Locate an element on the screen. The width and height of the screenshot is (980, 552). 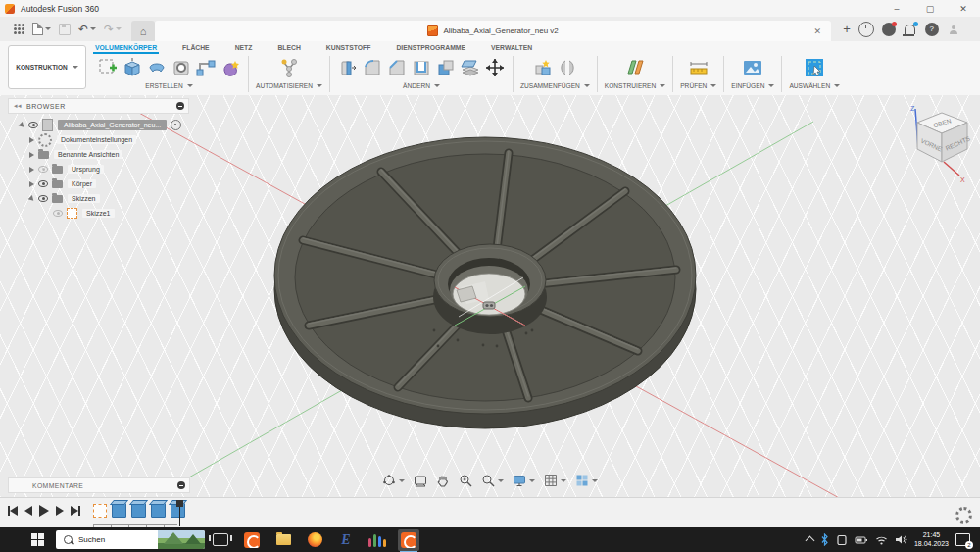
create-sketch-button is located at coordinates (108, 68).